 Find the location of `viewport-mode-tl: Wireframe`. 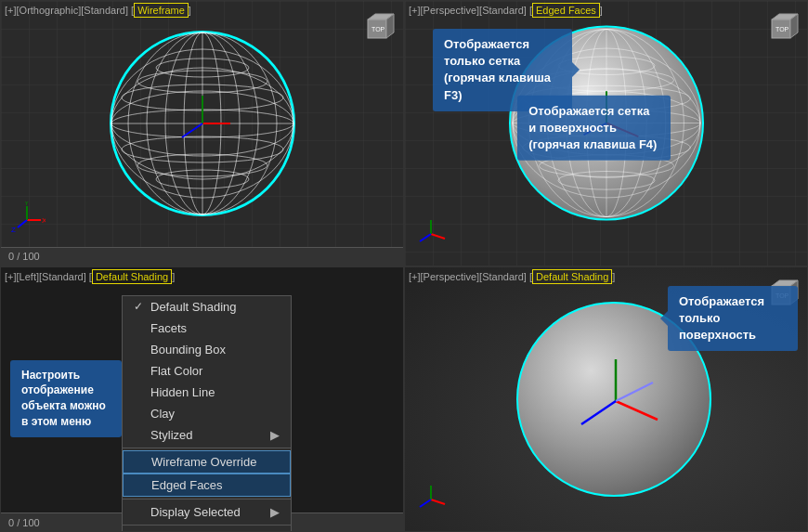

viewport-mode-tl: Wireframe is located at coordinates (162, 10).